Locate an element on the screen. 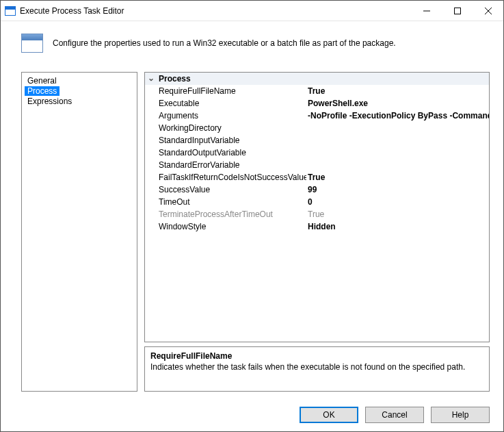 Image resolution: width=504 pixels, height=432 pixels. prop-name: WindowStyle is located at coordinates (232, 227).